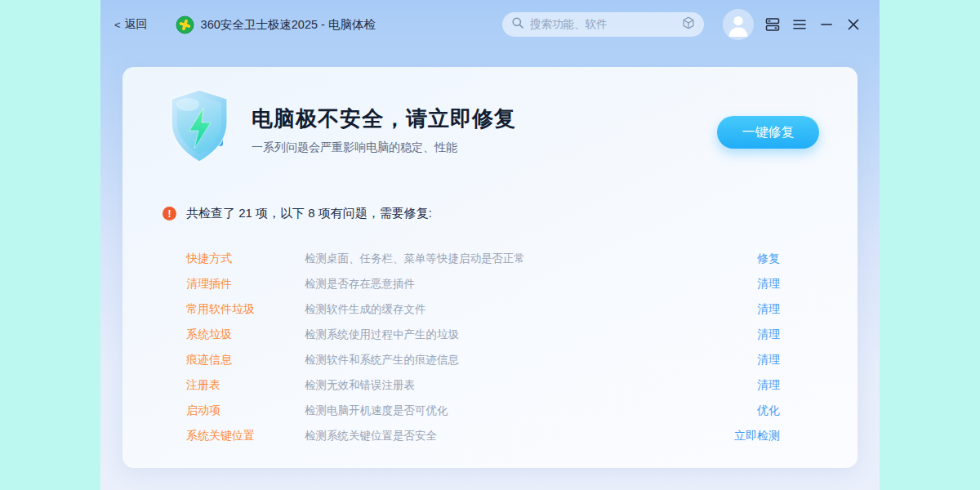 The image size is (980, 490). What do you see at coordinates (826, 24) in the screenshot?
I see `minimize-button` at bounding box center [826, 24].